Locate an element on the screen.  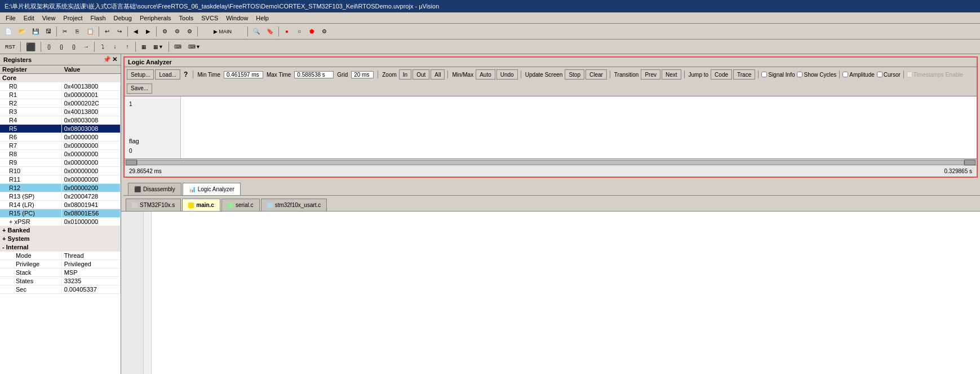
code-tab-serial: serial.c is located at coordinates (241, 205).